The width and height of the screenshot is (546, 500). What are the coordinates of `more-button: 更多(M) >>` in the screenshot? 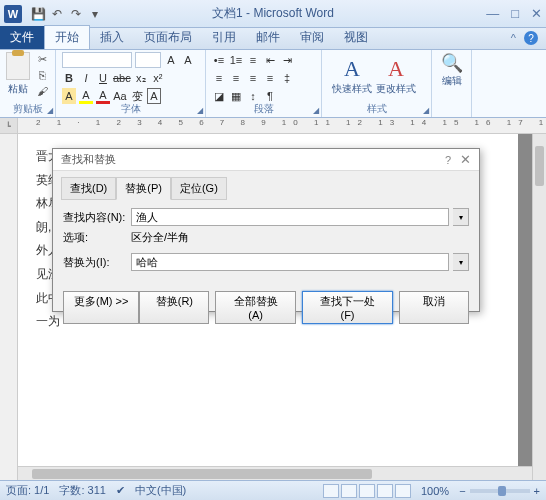 It's located at (101, 308).